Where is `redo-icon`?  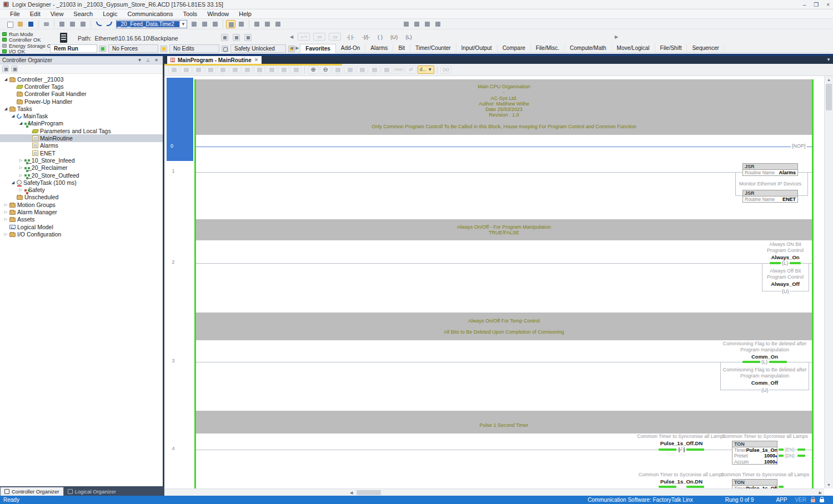
redo-icon is located at coordinates (109, 24).